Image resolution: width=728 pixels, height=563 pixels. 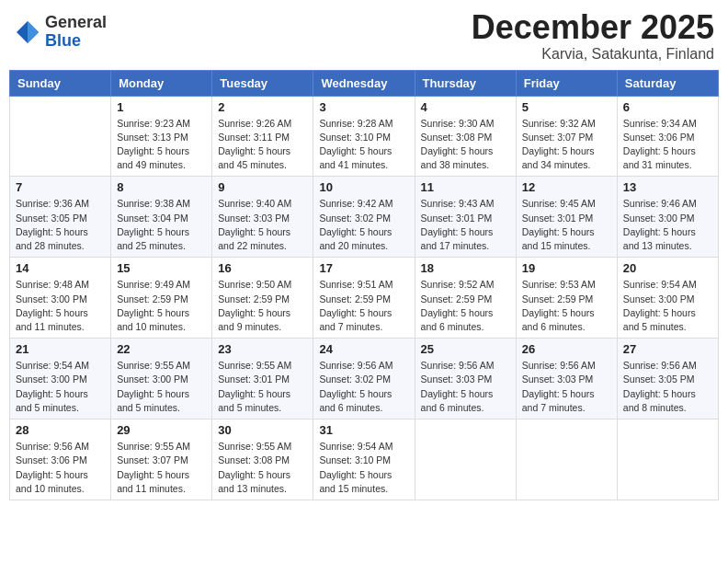 What do you see at coordinates (566, 379) in the screenshot?
I see `calendar-cell: 26Sunrise: 9:56 AMSunset: 3:03 PMDayligh…` at bounding box center [566, 379].